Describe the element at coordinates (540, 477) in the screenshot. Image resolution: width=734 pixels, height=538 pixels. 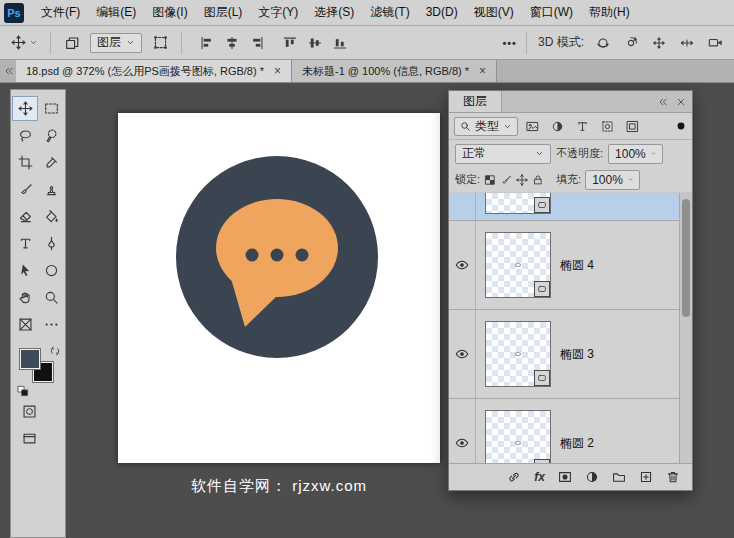
I see `layer-style-button: fx` at that location.